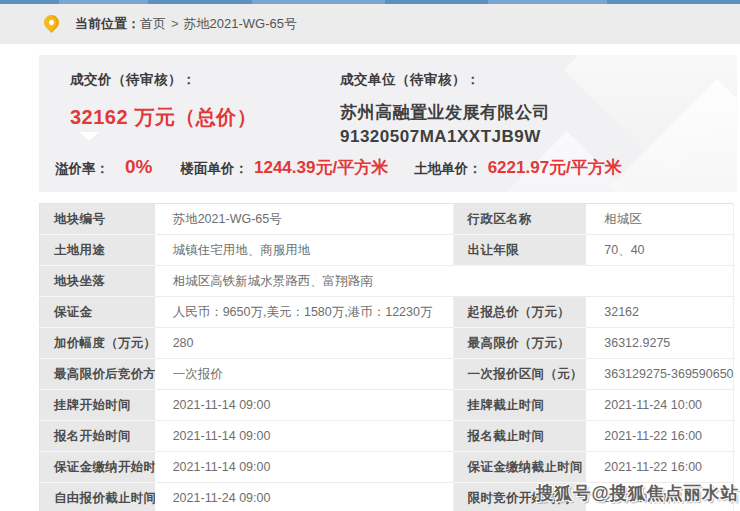 The width and height of the screenshot is (740, 511). Describe the element at coordinates (304, 374) in the screenshot. I see `table-value-cell: 一次报价` at that location.